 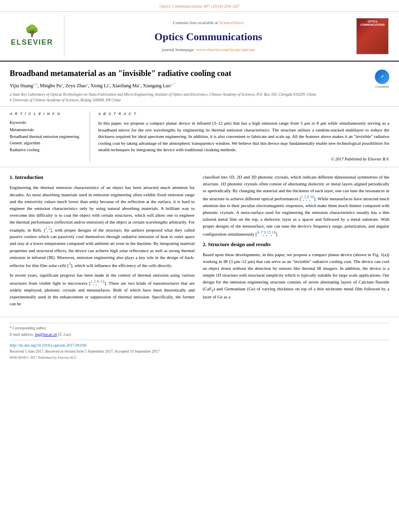 What do you see at coordinates (200, 345) in the screenshot?
I see `doi-line: http://dx.doi.org/10.1016/j.optcom.2017.…` at bounding box center [200, 345].